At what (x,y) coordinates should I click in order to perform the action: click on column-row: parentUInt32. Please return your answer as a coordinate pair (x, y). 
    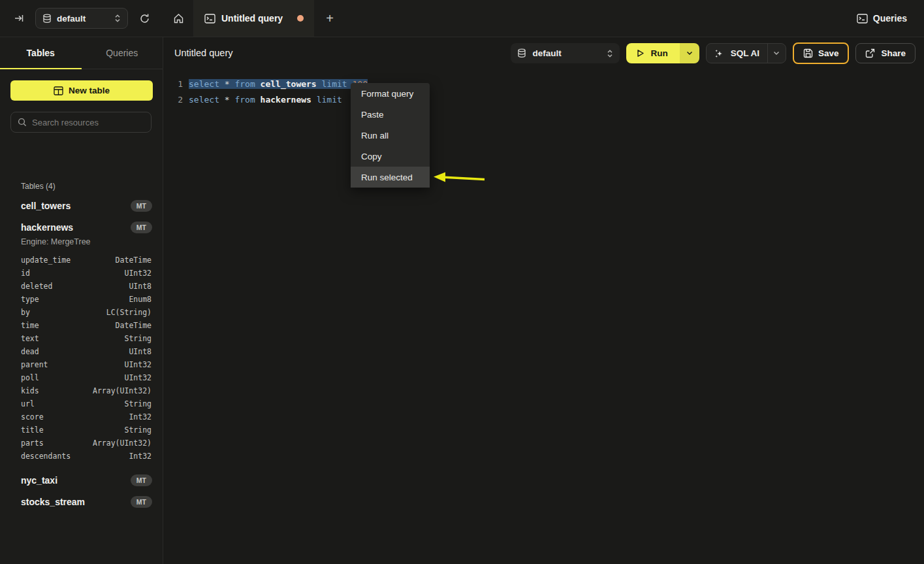
    Looking at the image, I should click on (86, 365).